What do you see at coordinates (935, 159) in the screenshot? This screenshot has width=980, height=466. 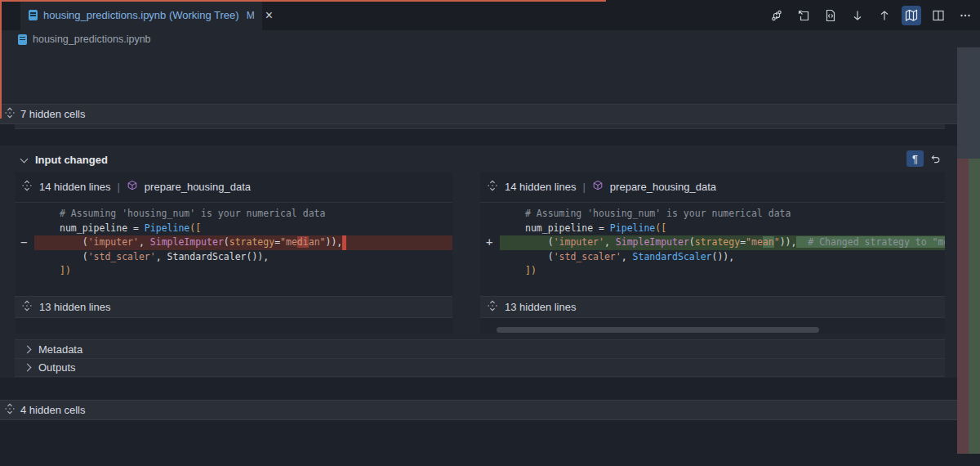 I see `revert-cell-button` at bounding box center [935, 159].